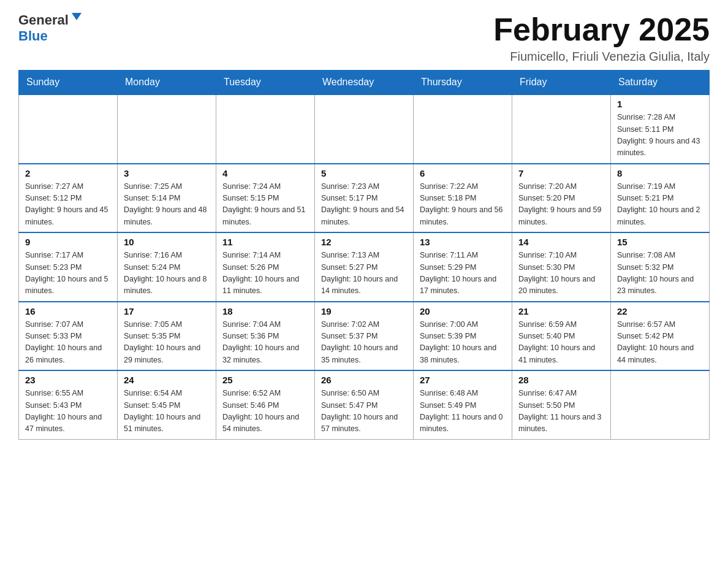 Image resolution: width=728 pixels, height=563 pixels. What do you see at coordinates (561, 267) in the screenshot?
I see `table-row: 14Sunrise: 7:10 AMSunset: 5:30 PMDayligh…` at bounding box center [561, 267].